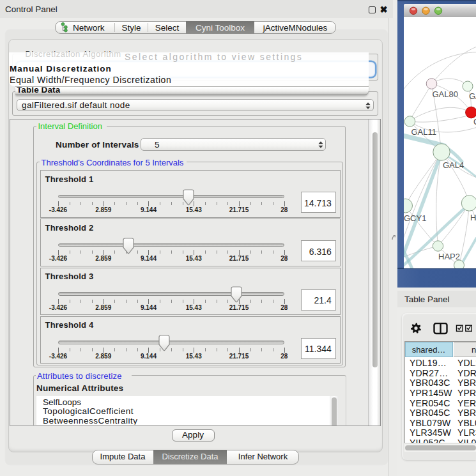 This screenshot has height=476, width=476. Describe the element at coordinates (415, 219) in the screenshot. I see `svg-text: GCY1` at that location.